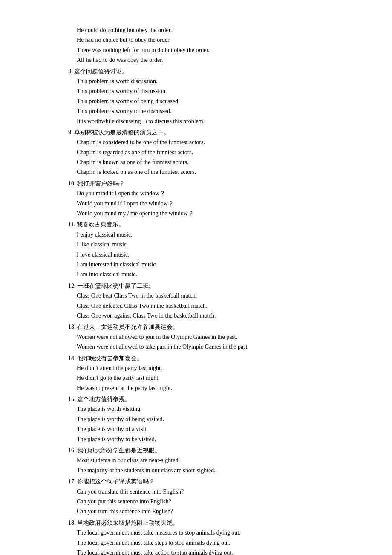 The height and width of the screenshot is (555, 392). I want to click on section-15-header: 15. 这个地方值得参观。, so click(192, 399).